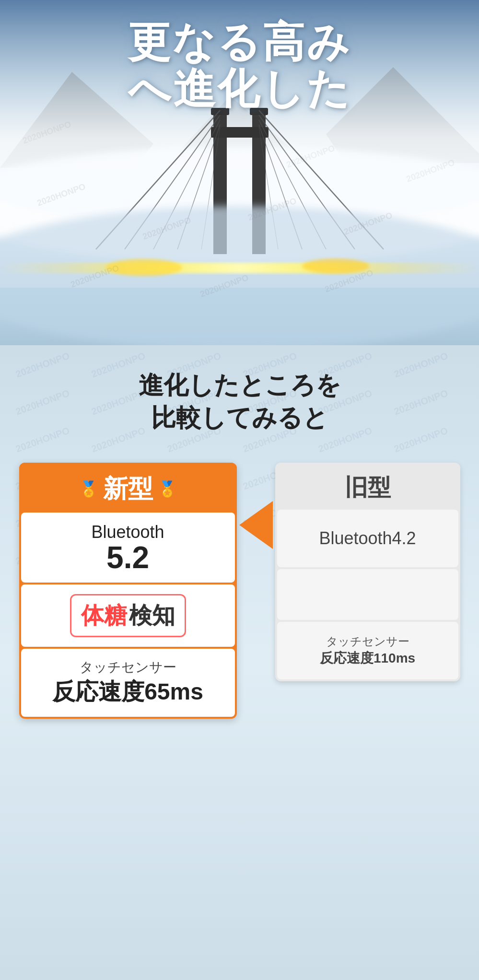 Image resolution: width=479 pixels, height=980 pixels. What do you see at coordinates (367, 538) in the screenshot?
I see `old-bluetooth-text: Bluetooth4.2` at bounding box center [367, 538].